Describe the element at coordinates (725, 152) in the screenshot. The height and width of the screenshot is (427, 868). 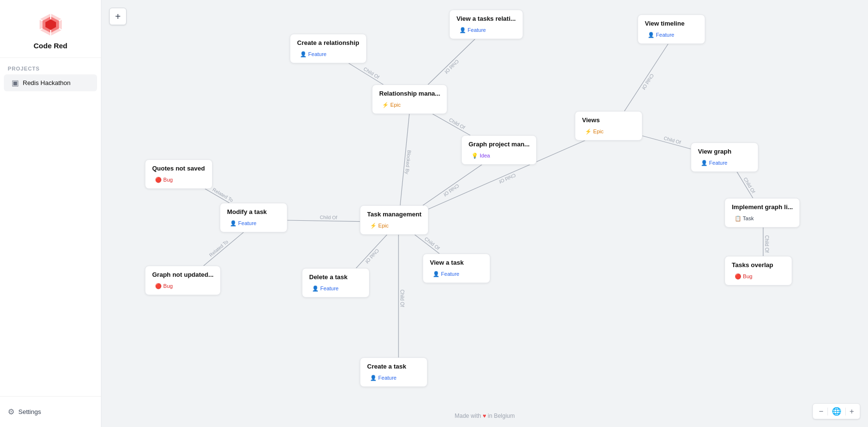
I see `node-title: View graph` at that location.